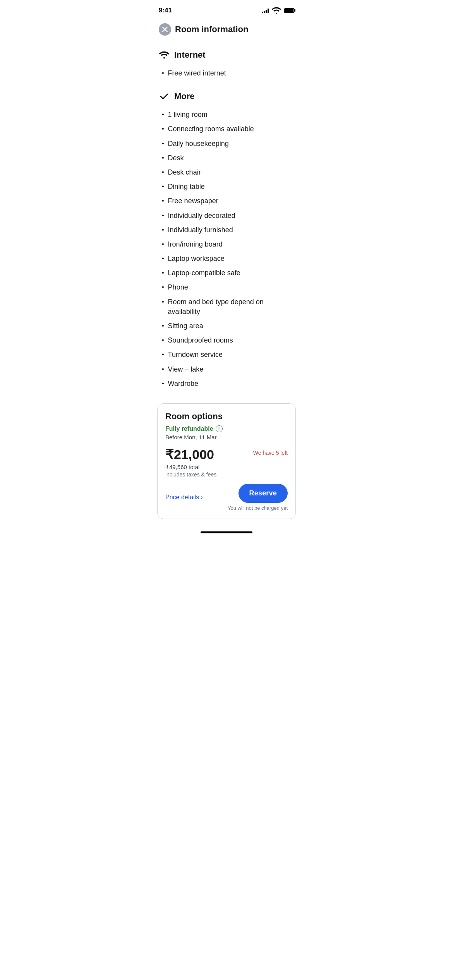 This screenshot has height=980, width=453. I want to click on internet-section-title: Internet, so click(190, 55).